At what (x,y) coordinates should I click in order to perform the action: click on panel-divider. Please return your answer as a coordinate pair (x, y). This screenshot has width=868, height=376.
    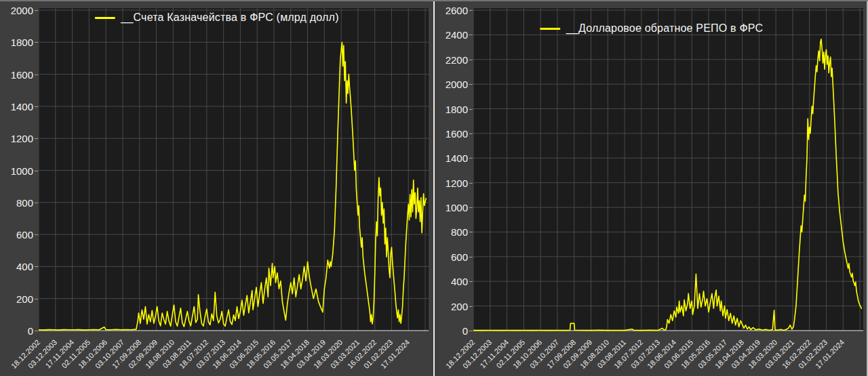
    Looking at the image, I should click on (434, 188).